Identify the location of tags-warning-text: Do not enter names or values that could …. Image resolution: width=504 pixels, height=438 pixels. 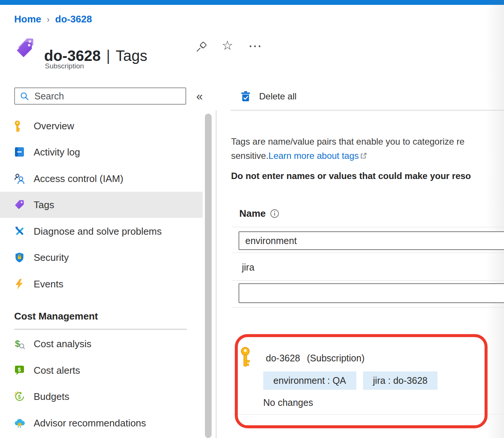
(368, 176).